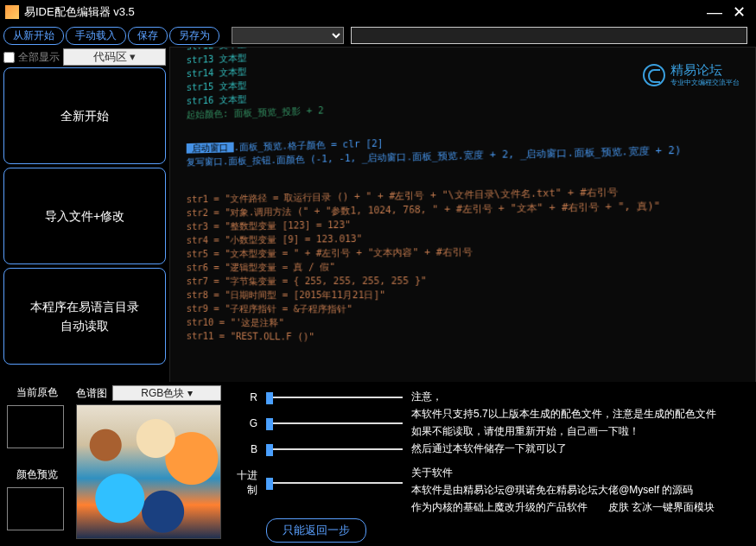 This screenshot has height=546, width=756. I want to click on auto-read-button: 本程序在易语言目录 自动读取, so click(85, 316).